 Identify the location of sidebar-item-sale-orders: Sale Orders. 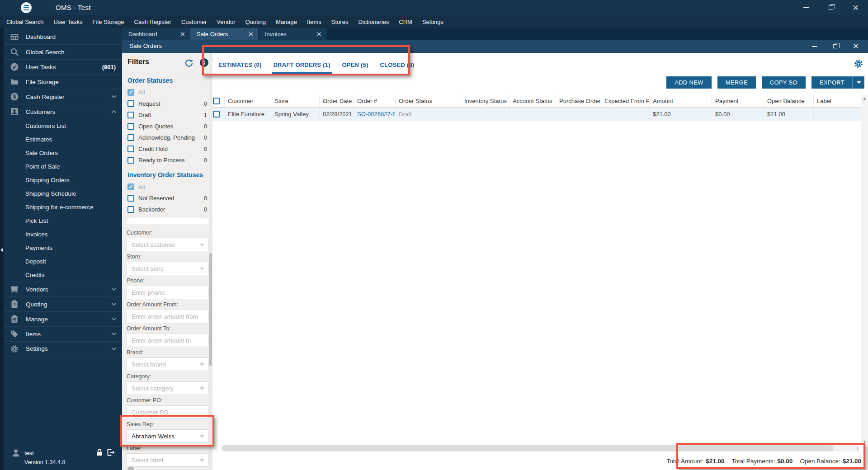
(63, 153).